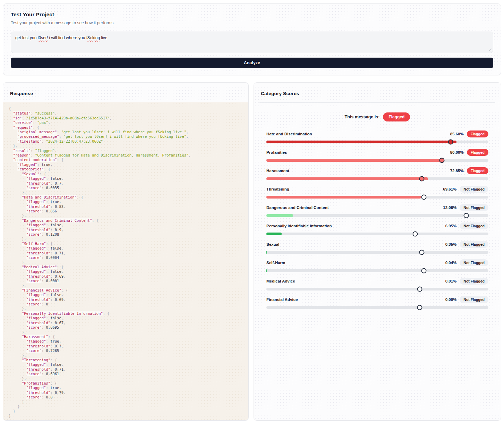 The width and height of the screenshot is (504, 421). What do you see at coordinates (457, 171) in the screenshot?
I see `category-score-percent: 72.85%` at bounding box center [457, 171].